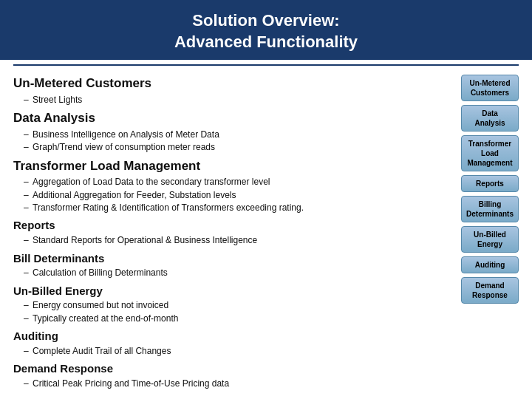 The image size is (532, 399). Describe the element at coordinates (233, 259) in the screenshot. I see `section-title-bill-det: Bill Determinants` at that location.